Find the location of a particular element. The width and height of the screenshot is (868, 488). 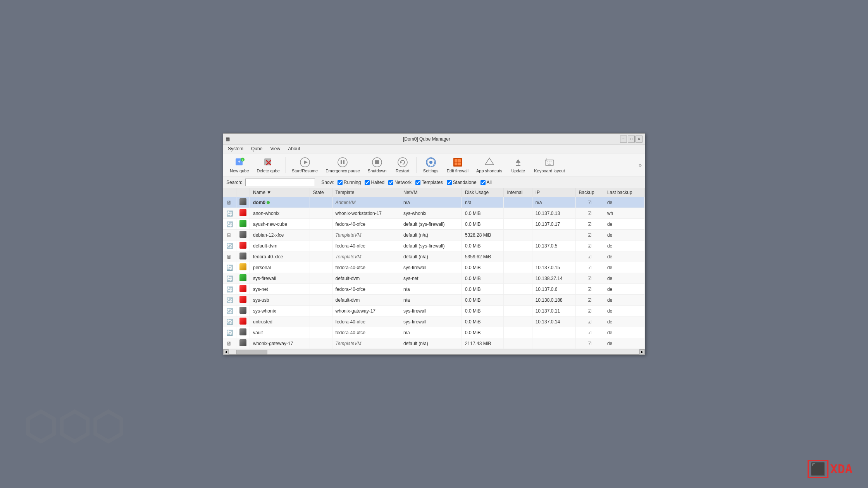

col-netvm: NetVM is located at coordinates (431, 193).